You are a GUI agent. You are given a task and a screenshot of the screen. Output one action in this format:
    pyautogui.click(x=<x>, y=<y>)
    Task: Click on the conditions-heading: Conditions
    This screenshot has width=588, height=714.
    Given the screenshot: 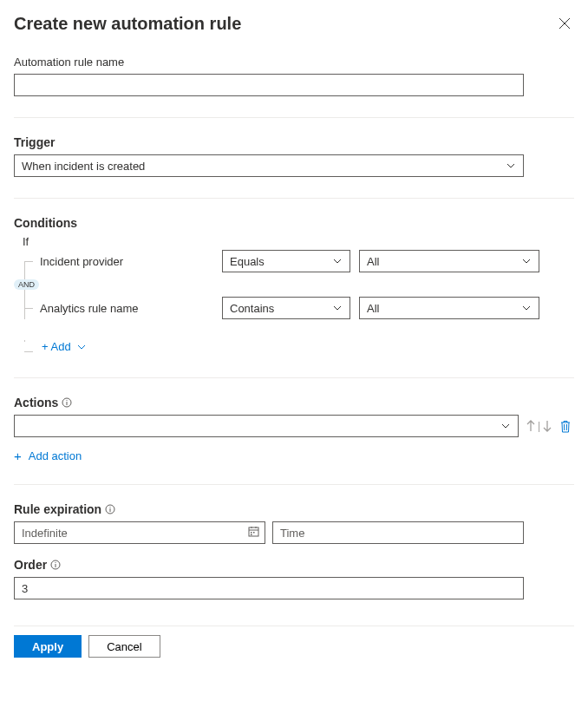 What is the action you would take?
    pyautogui.click(x=294, y=223)
    